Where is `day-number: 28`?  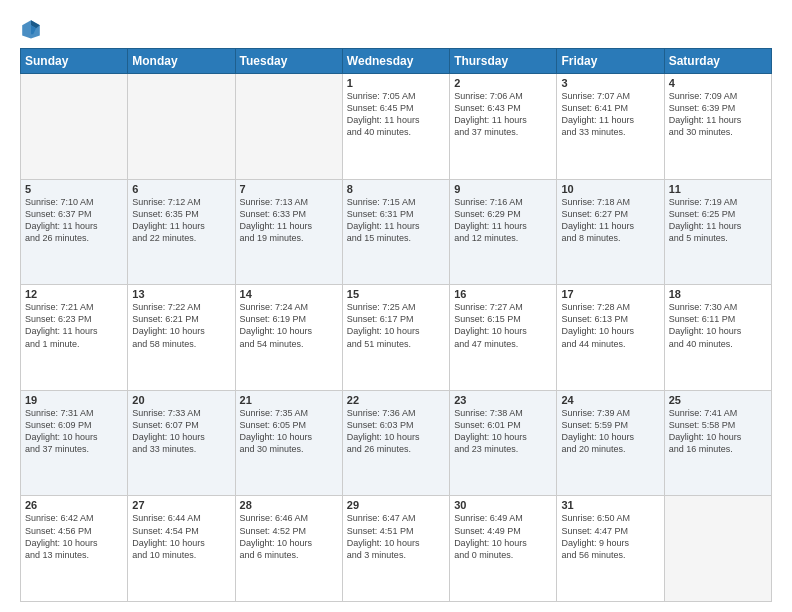
day-number: 28 is located at coordinates (289, 505).